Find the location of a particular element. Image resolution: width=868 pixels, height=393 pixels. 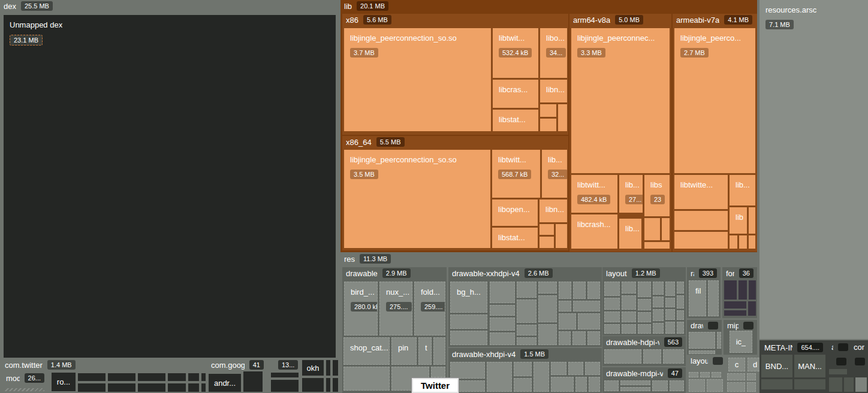

meta-bnd-tile: BND... is located at coordinates (777, 366).